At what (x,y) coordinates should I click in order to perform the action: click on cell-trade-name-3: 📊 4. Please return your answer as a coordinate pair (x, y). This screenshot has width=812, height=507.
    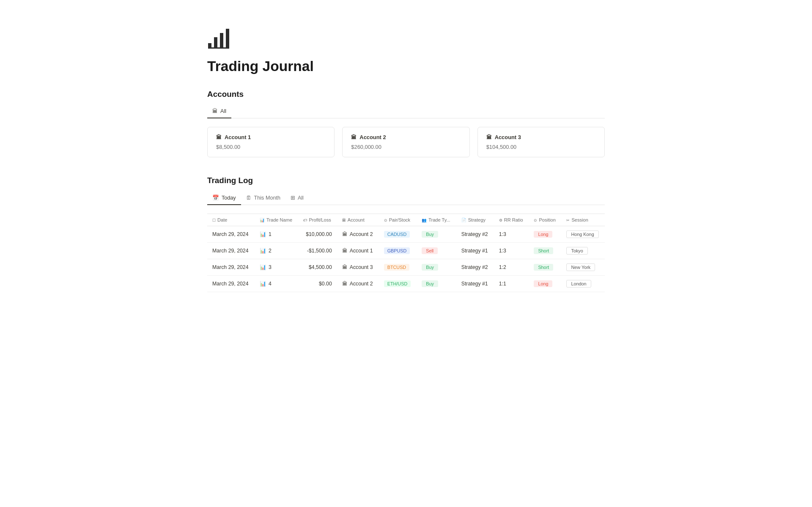
    Looking at the image, I should click on (277, 284).